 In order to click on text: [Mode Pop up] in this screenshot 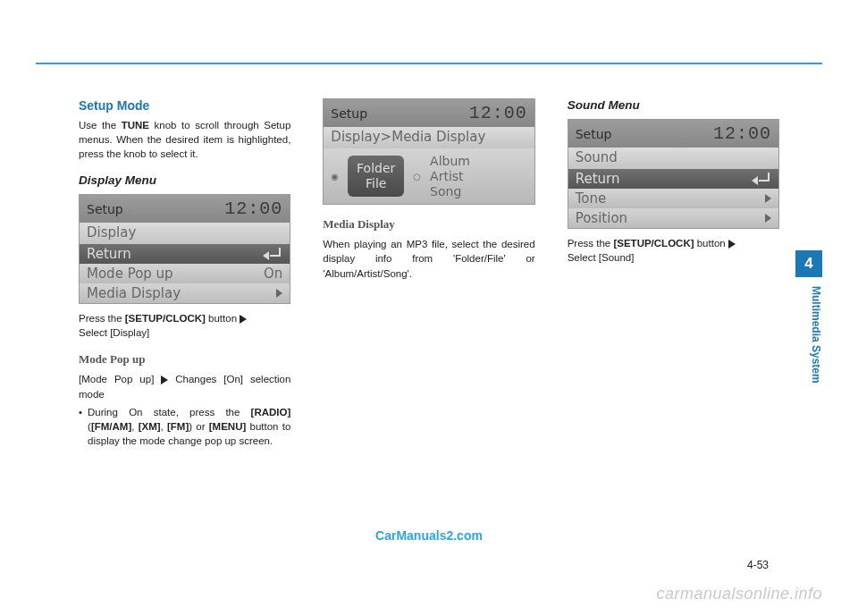, I will do `click(120, 379)`.